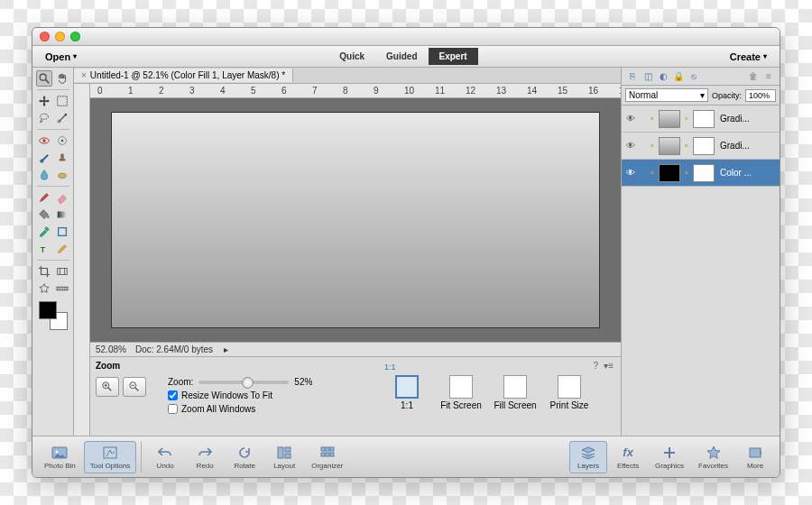 Image resolution: width=812 pixels, height=505 pixels. What do you see at coordinates (44, 232) in the screenshot?
I see `eyedropper-tool` at bounding box center [44, 232].